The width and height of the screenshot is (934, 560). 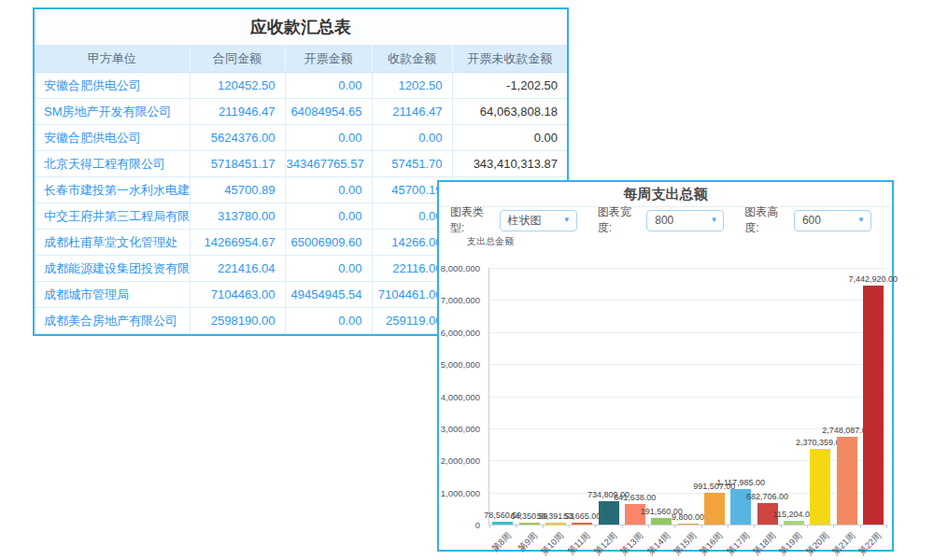 What do you see at coordinates (329, 295) in the screenshot?
I see `amount-cell: 49454945.54` at bounding box center [329, 295].